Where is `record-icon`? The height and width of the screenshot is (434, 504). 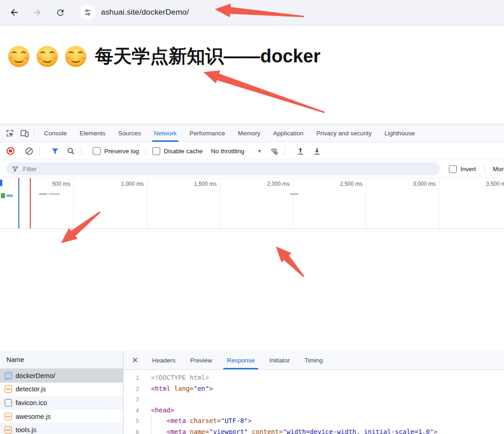 record-icon is located at coordinates (11, 151).